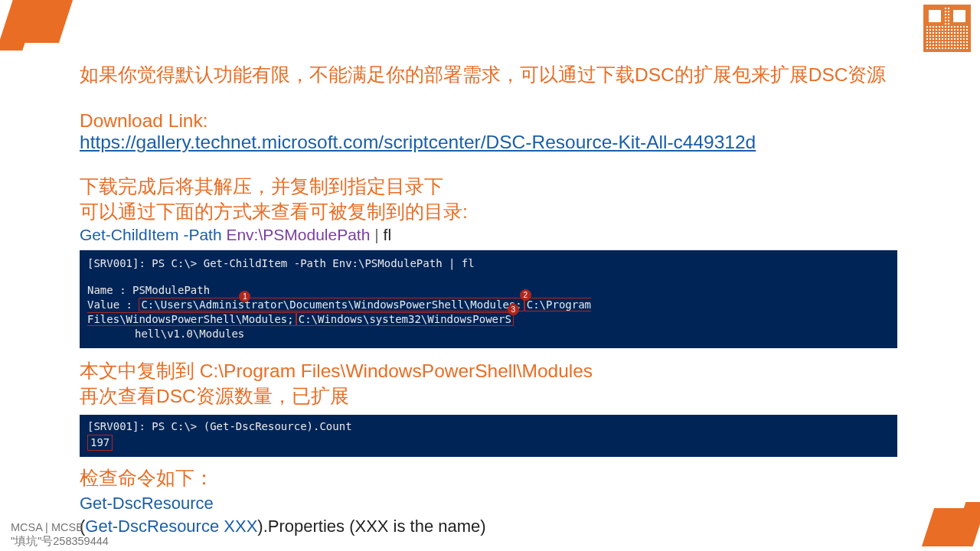 The width and height of the screenshot is (980, 551). I want to click on instruction-copy-dest: 本文中复制到 C:\Program Files\WindowsPowerShel…, so click(493, 371).